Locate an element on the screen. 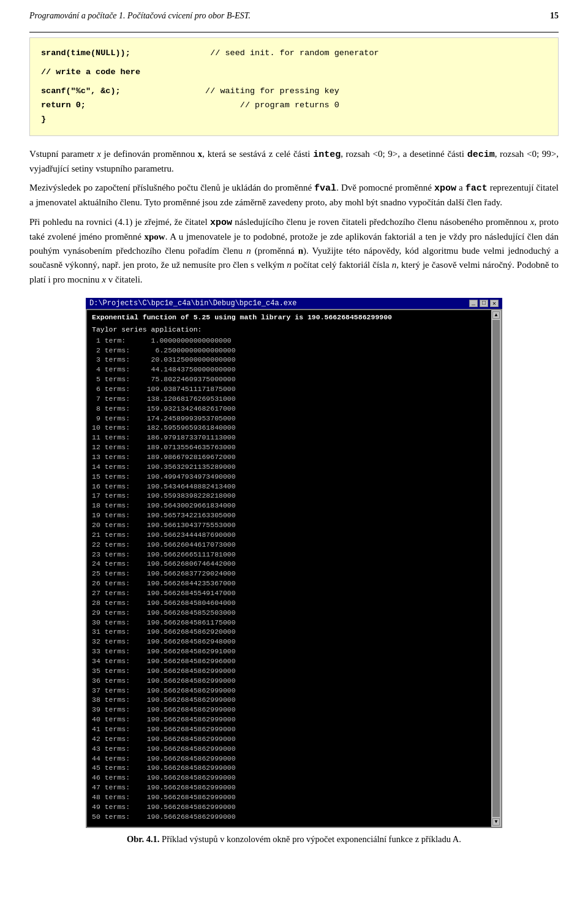 The image size is (588, 923). code-line-blank is located at coordinates (294, 63).